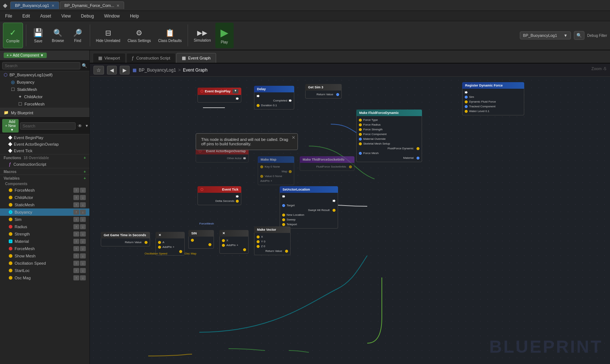 This screenshot has width=610, height=364. What do you see at coordinates (170, 35) in the screenshot?
I see `class-defaults-button: 📋 Class Defaults` at bounding box center [170, 35].